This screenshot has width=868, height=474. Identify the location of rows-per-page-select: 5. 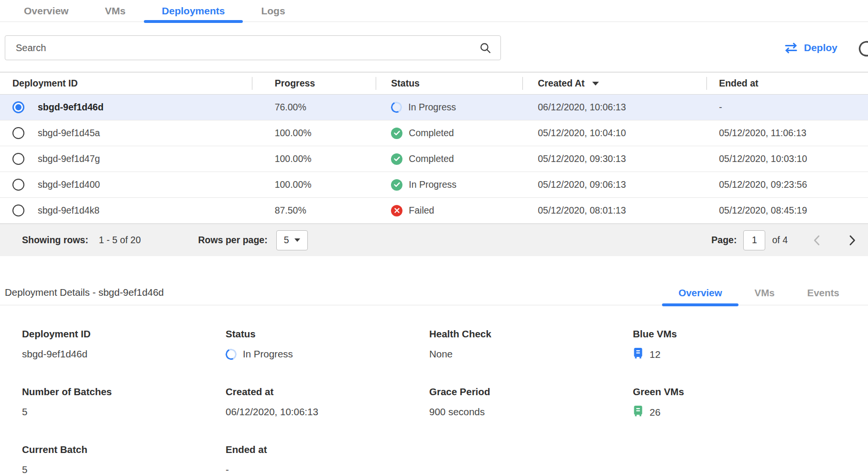
(292, 240).